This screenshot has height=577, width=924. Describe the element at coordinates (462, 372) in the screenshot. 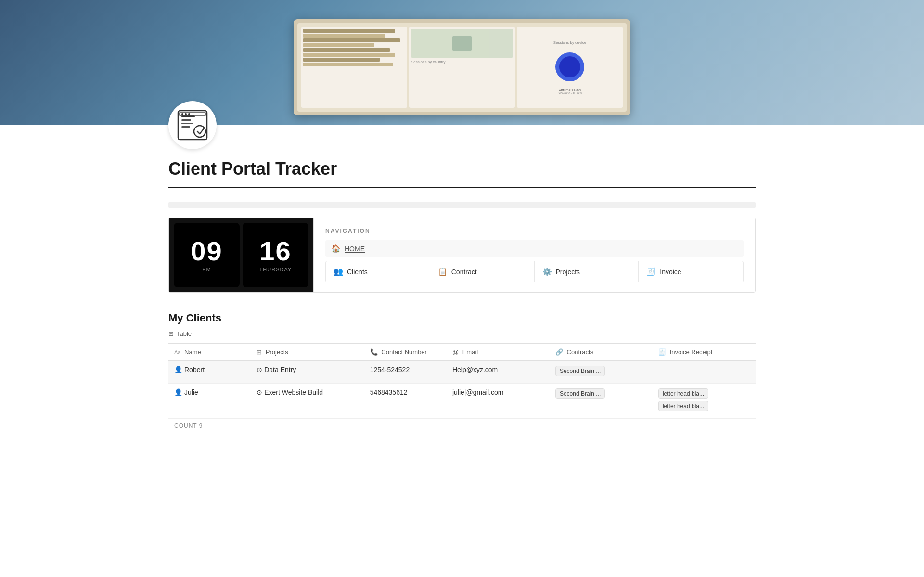

I see `clients-section: My Clients ⊞ Table Aa Name ⊞ Projects 📞` at that location.